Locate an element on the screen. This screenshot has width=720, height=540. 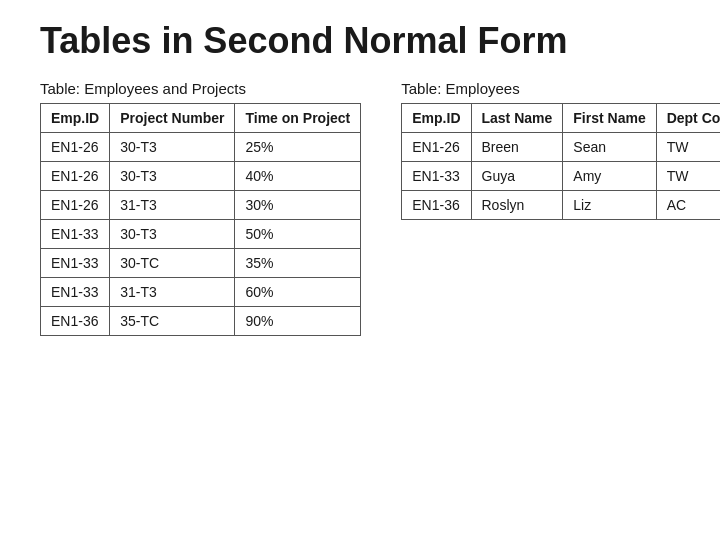
table-cell: 35% is located at coordinates (298, 264).